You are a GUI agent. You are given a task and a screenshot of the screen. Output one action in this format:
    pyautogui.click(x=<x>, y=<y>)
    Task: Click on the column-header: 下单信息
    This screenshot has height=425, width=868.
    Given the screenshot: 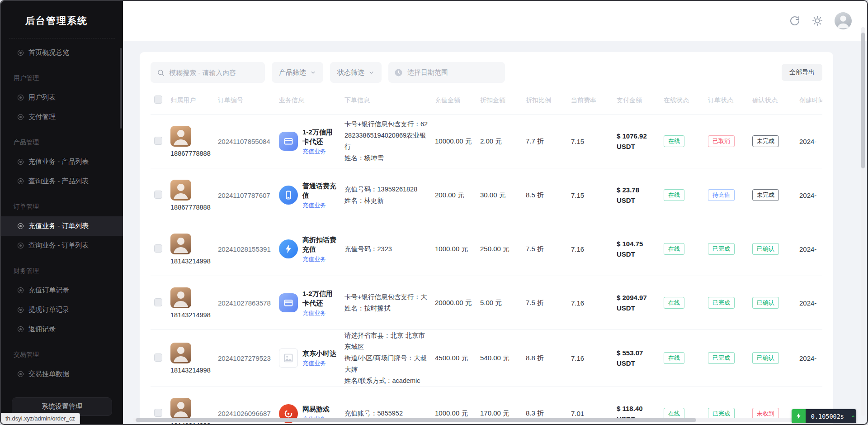 What is the action you would take?
    pyautogui.click(x=390, y=103)
    